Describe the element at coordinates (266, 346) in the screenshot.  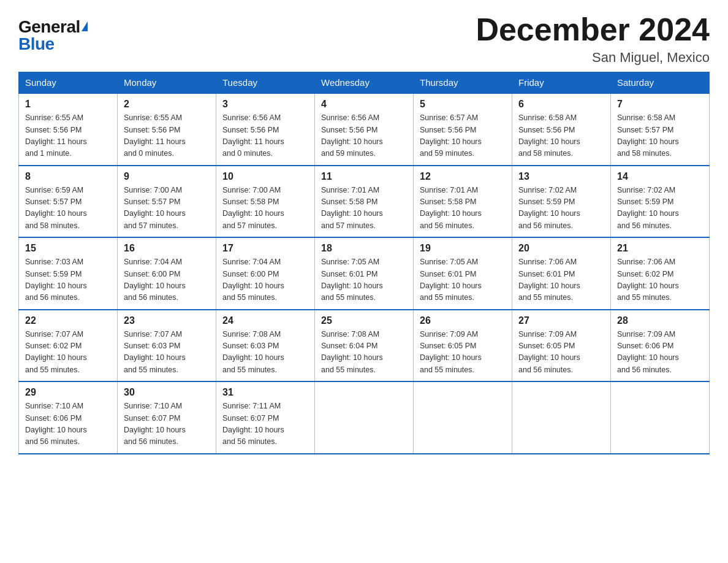
I see `table-row: 24Sunrise: 7:08 AMSunset: 6:03 PMDayligh…` at that location.